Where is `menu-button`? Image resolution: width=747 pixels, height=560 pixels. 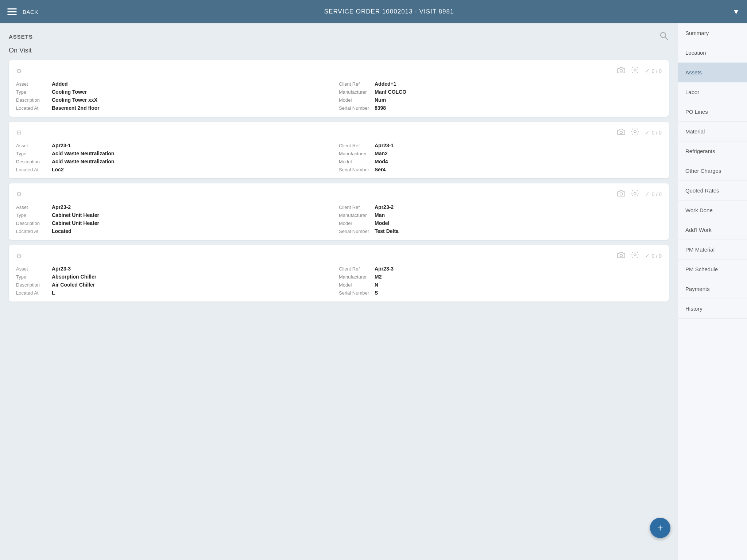 menu-button is located at coordinates (12, 12).